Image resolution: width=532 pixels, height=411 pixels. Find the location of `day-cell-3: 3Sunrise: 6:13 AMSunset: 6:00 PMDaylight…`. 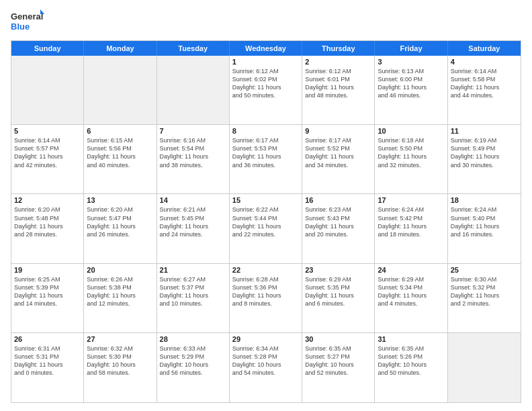

day-cell-3: 3Sunrise: 6:13 AMSunset: 6:00 PMDaylight… is located at coordinates (411, 90).